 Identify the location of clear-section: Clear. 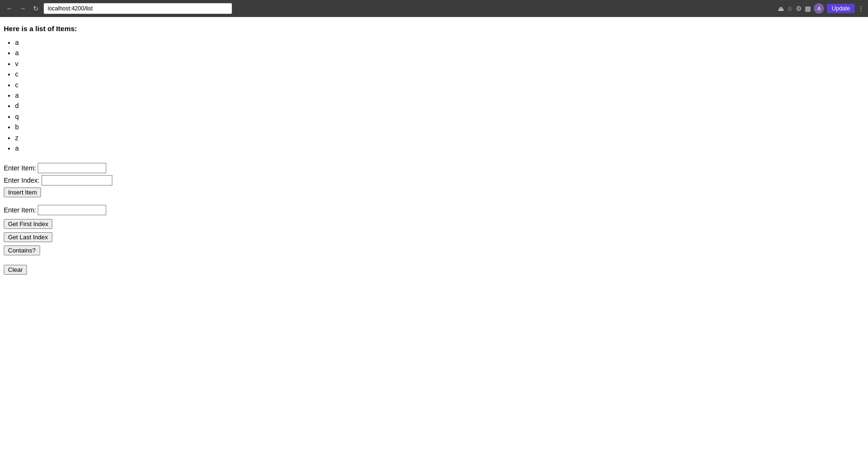
(434, 270).